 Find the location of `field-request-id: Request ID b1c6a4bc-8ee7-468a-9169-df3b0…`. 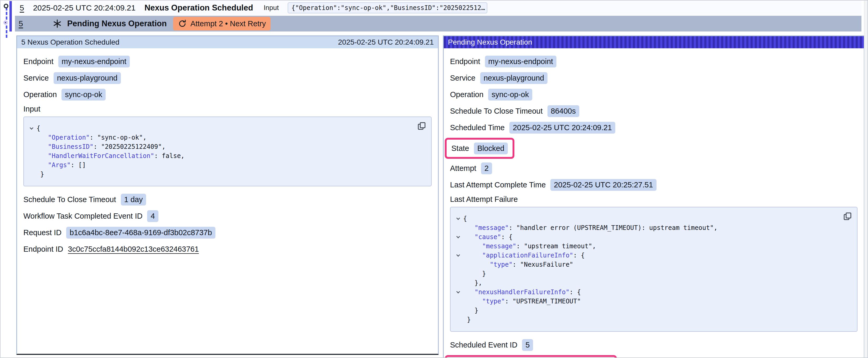

field-request-id: Request ID b1c6a4bc-8ee7-468a-9169-df3b0… is located at coordinates (227, 232).